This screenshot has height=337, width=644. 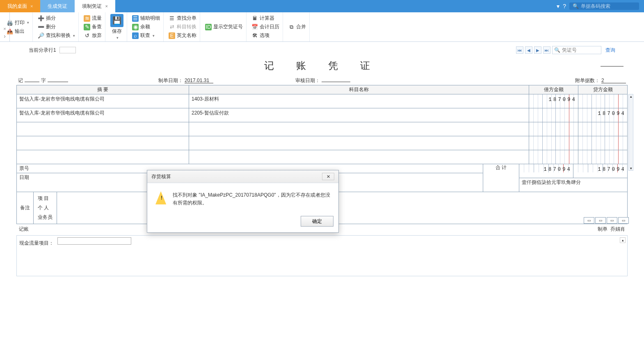 What do you see at coordinates (57, 6) in the screenshot?
I see `tab-gen-voucher: 生成凭证` at bounding box center [57, 6].